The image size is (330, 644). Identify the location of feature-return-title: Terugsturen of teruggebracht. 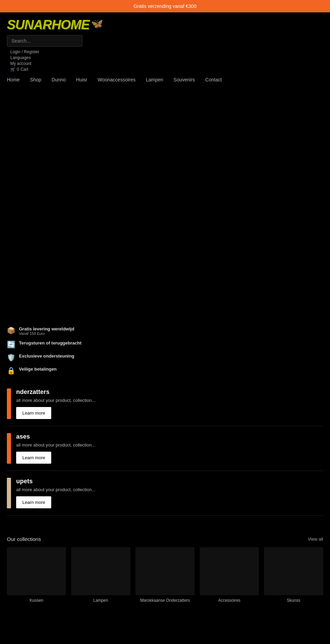
(50, 343).